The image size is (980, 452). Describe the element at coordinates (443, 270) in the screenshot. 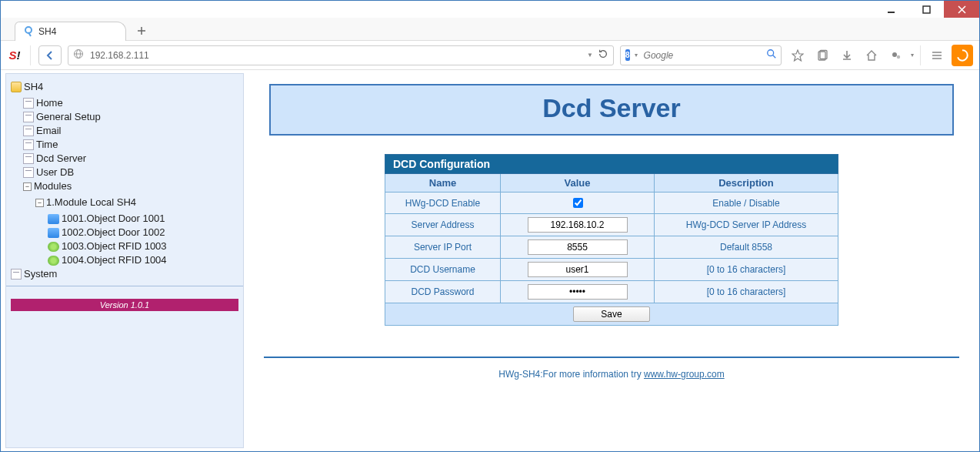

I see `cfg-name: DCD Username` at that location.